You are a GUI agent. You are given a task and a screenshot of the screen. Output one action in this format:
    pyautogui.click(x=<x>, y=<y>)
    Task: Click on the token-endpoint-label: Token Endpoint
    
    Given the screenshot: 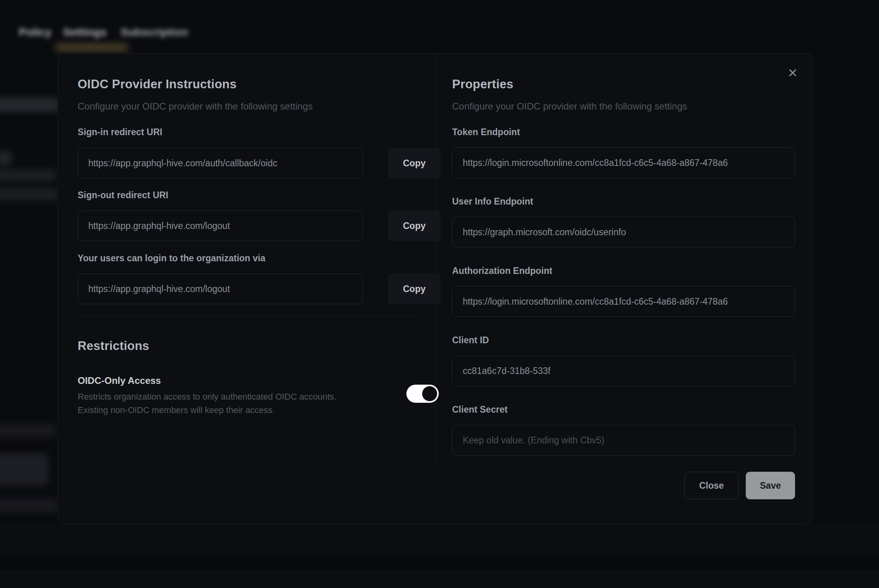 What is the action you would take?
    pyautogui.click(x=486, y=132)
    